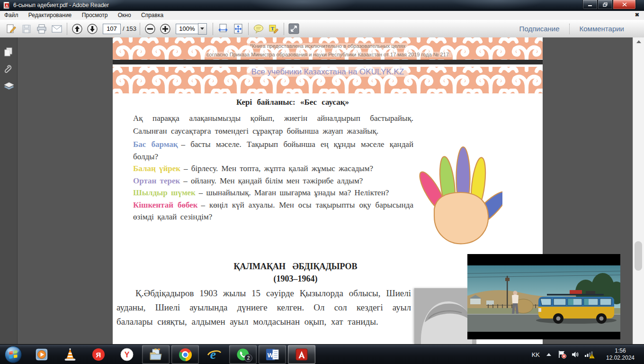  Describe the element at coordinates (295, 266) in the screenshot. I see `author-name: ҚАЛМАҚАН ӘБДІҚАДЫРОВ` at that location.